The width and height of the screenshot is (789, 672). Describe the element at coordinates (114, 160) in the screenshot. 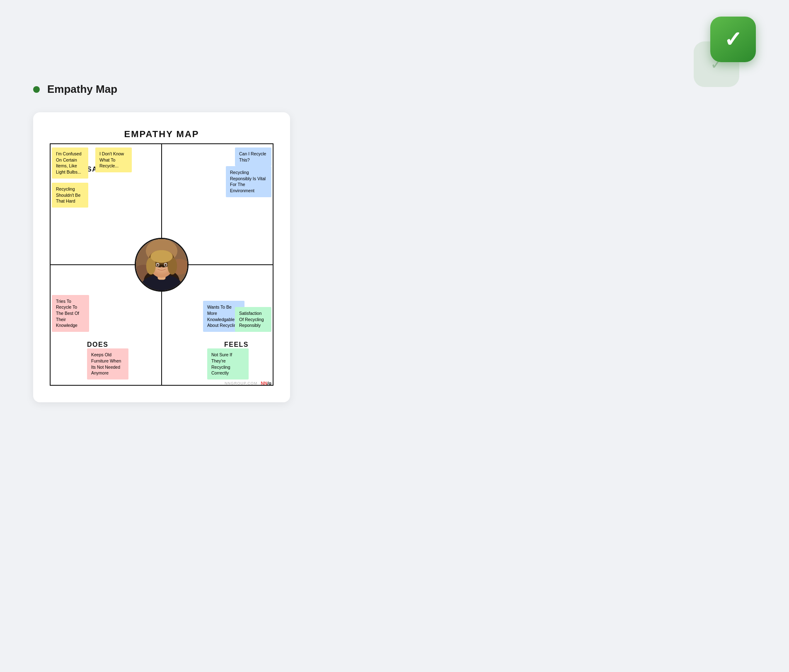

I see `sticky-dont-know: I Don't Know What To Recycle...` at that location.